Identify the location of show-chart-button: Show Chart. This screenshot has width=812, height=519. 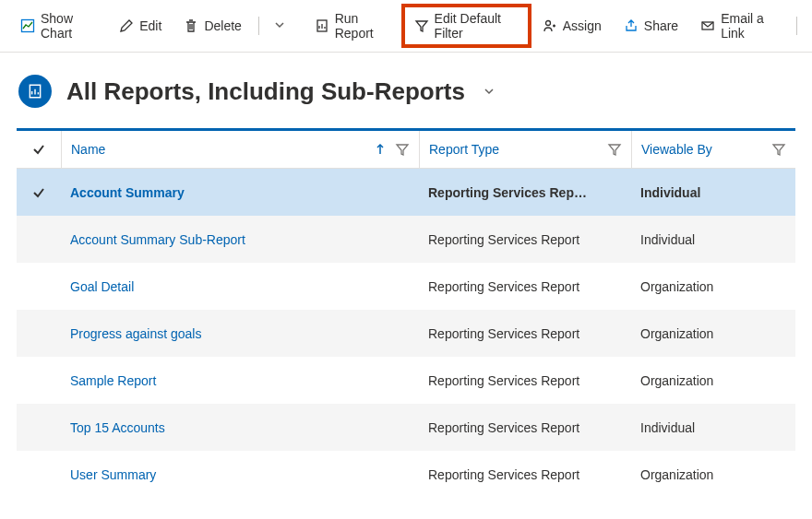
(59, 26).